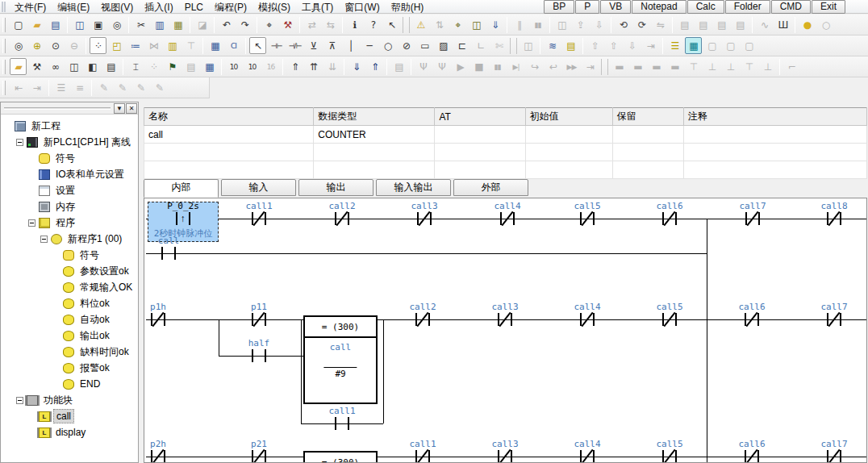 The width and height of the screenshot is (868, 463). Describe the element at coordinates (234, 45) in the screenshot. I see `ci-dialog-icon: CI` at that location.